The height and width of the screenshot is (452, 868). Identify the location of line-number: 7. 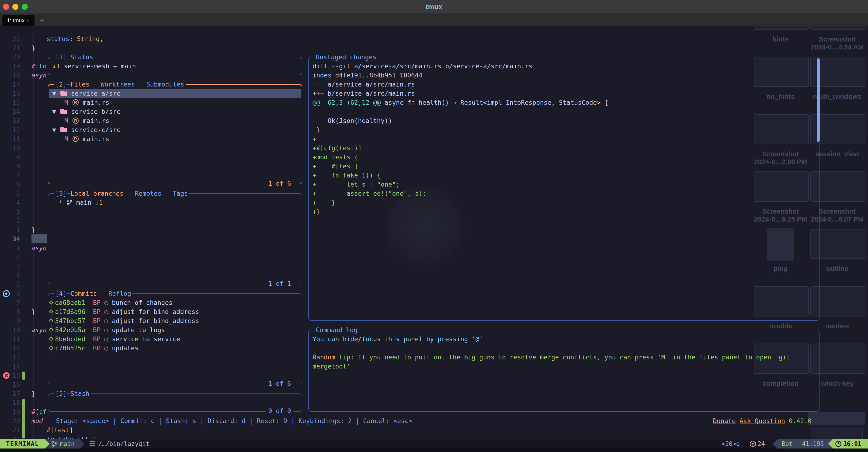
(12, 303).